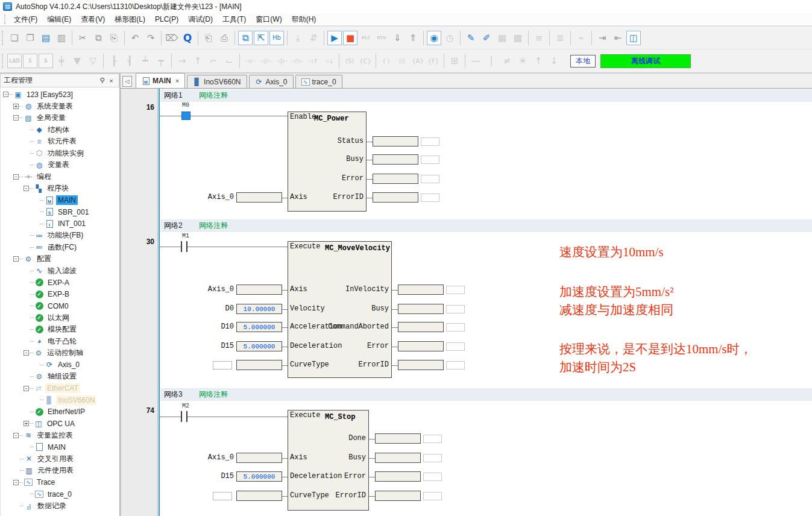 Image resolution: width=812 pixels, height=516 pixels. I want to click on jump-in-icon: ⇥, so click(602, 38).